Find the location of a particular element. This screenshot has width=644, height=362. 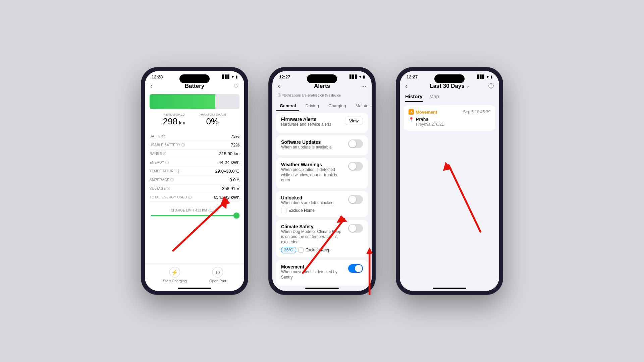

history-list: ⚠ Movement Sep 5 10:45:39 📍 Praha Freyov… is located at coordinates (449, 195).